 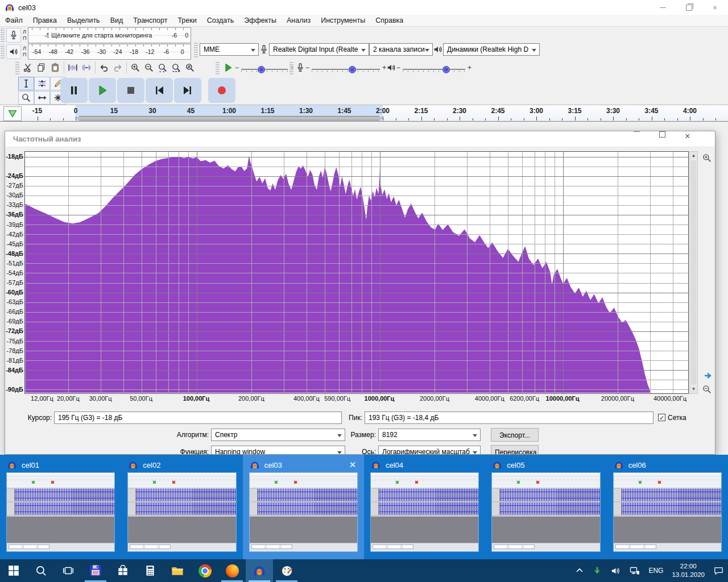 I want to click on magnifier-minus-icon, so click(x=707, y=389).